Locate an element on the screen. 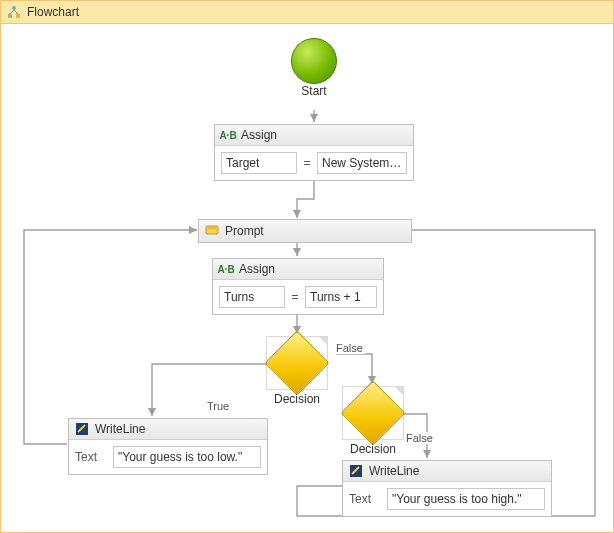 The image size is (614, 533). assign-to-field: Target is located at coordinates (259, 163).